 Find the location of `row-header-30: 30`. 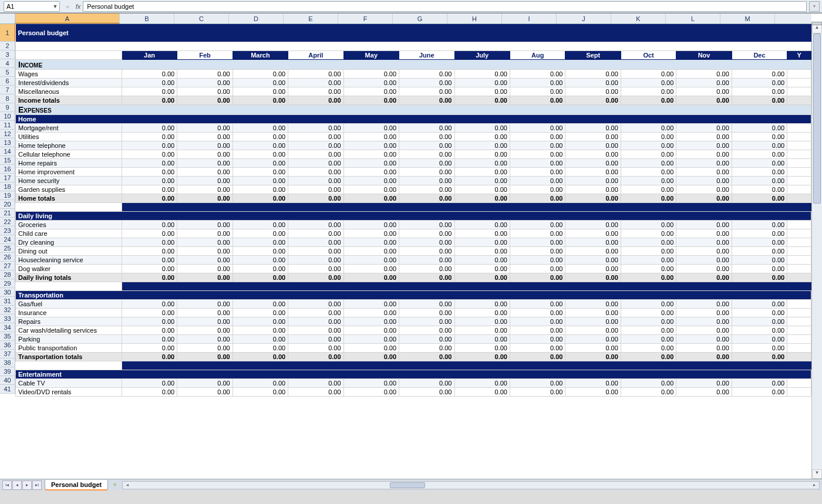

row-header-30: 30 is located at coordinates (8, 292).